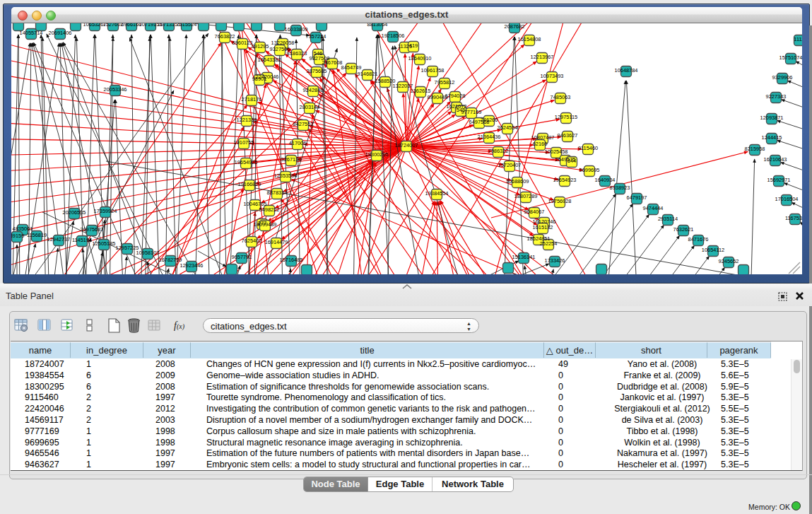 The height and width of the screenshot is (514, 812). Describe the element at coordinates (499, 151) in the screenshot. I see `svg-text: 7986322` at that location.